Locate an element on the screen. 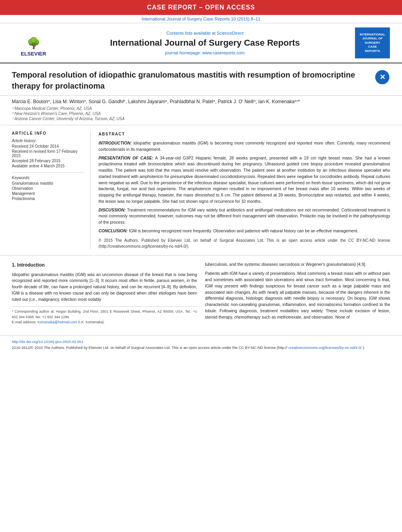 This screenshot has height=532, width=402. footer-license: 2210-2612/© 2015 The Authors. Published … is located at coordinates (201, 347).